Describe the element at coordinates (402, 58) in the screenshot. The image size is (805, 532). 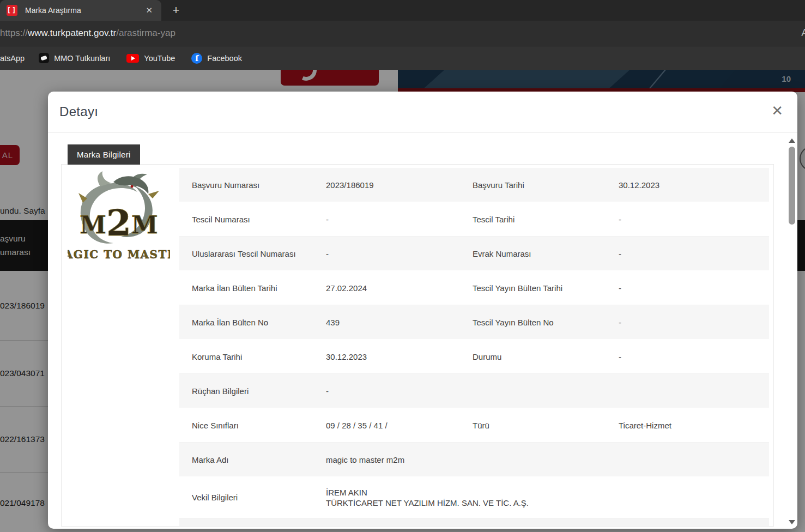
I see `bookmarks-bar: atsApp MMO Tutkunları YouTube f Facebook` at that location.